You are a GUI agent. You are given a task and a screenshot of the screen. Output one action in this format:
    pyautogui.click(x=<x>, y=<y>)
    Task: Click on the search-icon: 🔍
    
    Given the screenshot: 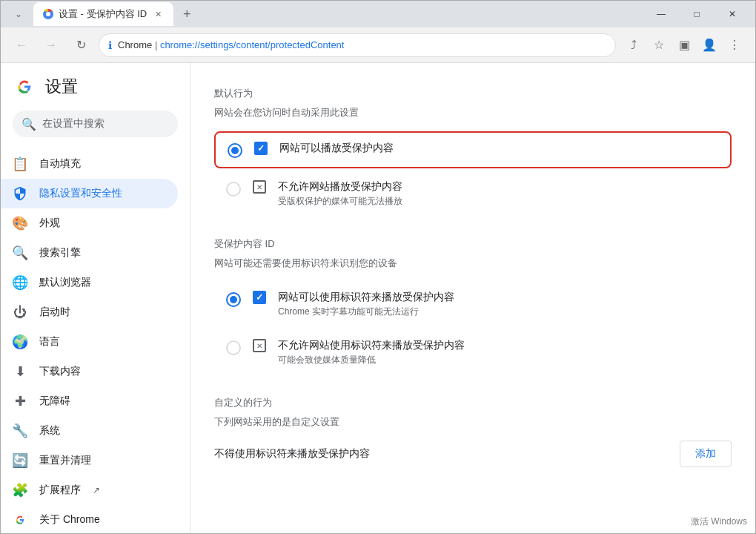 What is the action you would take?
    pyautogui.click(x=29, y=125)
    